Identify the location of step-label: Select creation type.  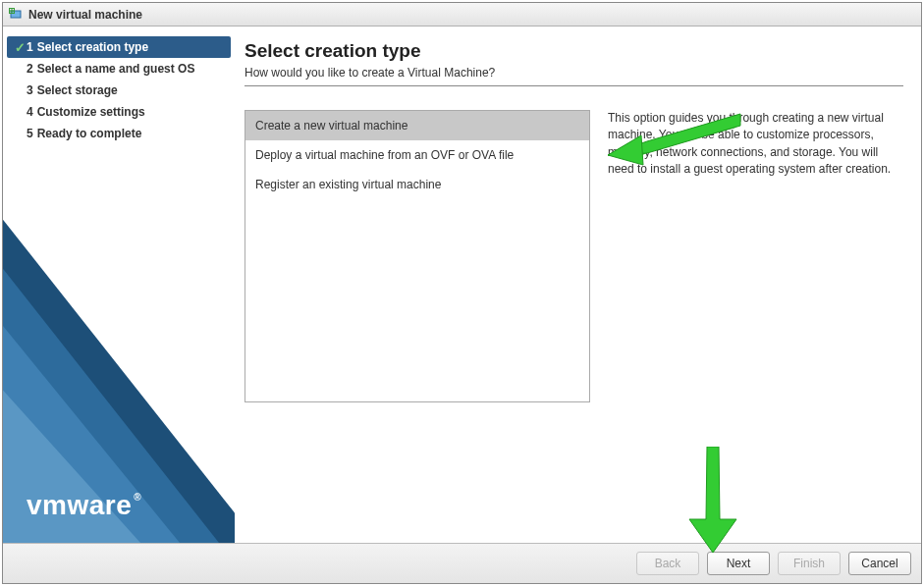
(92, 47).